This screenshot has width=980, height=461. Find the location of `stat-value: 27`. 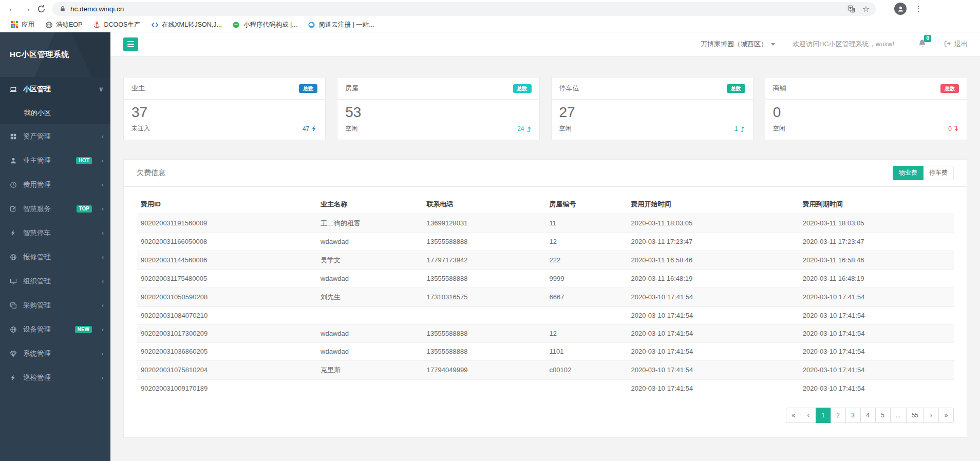

stat-value: 27 is located at coordinates (652, 112).